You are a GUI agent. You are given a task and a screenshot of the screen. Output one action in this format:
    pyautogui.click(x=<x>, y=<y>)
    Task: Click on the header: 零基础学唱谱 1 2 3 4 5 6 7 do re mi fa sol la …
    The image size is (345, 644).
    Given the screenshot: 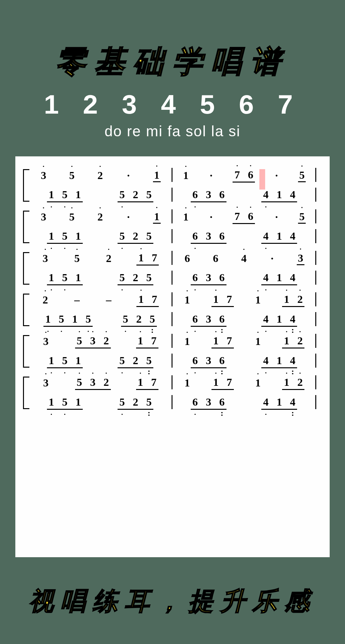 What is the action you would take?
    pyautogui.click(x=172, y=91)
    